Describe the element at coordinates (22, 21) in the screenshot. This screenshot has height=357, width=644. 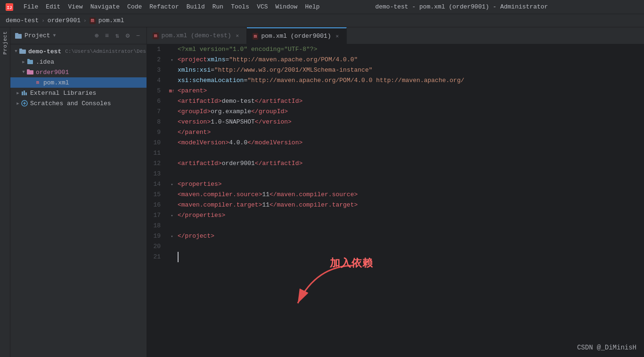
I see `breadcrumb-project: demo-test` at that location.